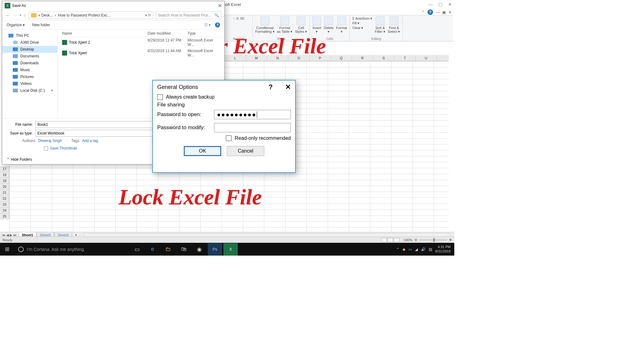  I want to click on password-open-input: ●●●●●●●●●, so click(252, 115).